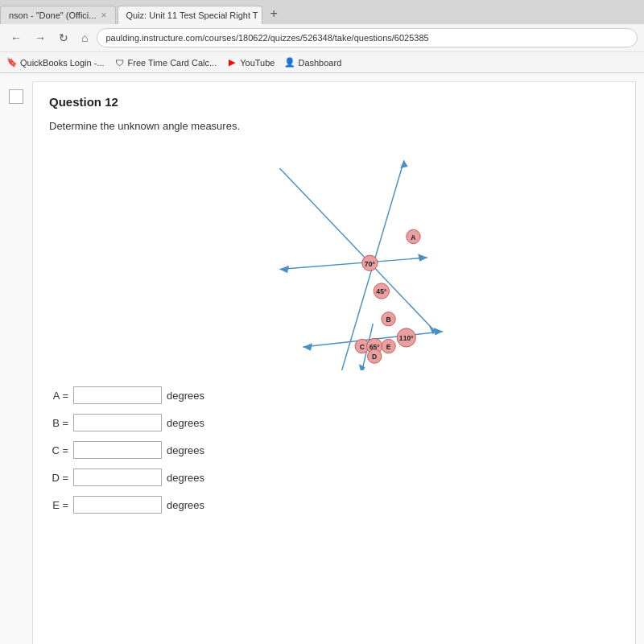 This screenshot has width=644, height=644. I want to click on answer-label-d: D =, so click(59, 478).